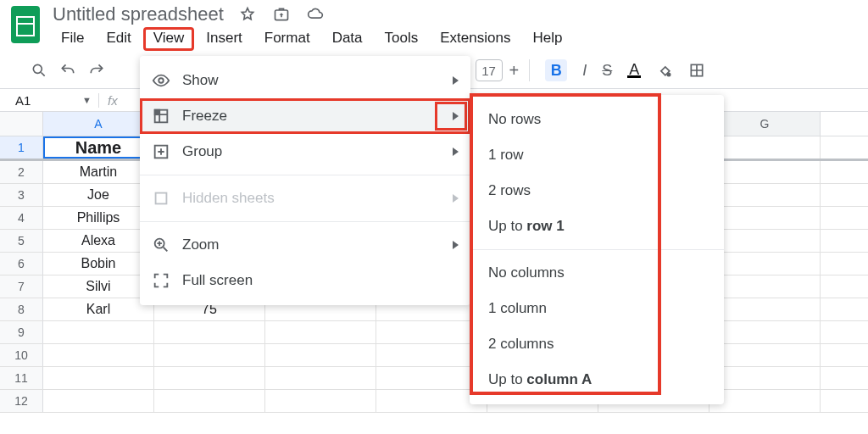 Image resolution: width=868 pixels, height=434 pixels. Describe the element at coordinates (489, 70) in the screenshot. I see `font-size-input: 17` at that location.